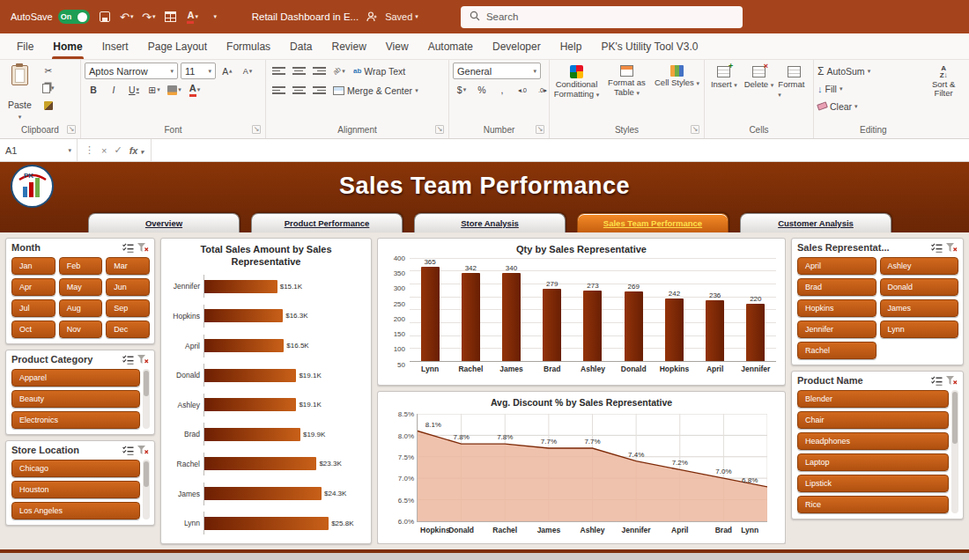 Image resolution: width=969 pixels, height=560 pixels. What do you see at coordinates (278, 71) in the screenshot?
I see `align-top-button` at bounding box center [278, 71].